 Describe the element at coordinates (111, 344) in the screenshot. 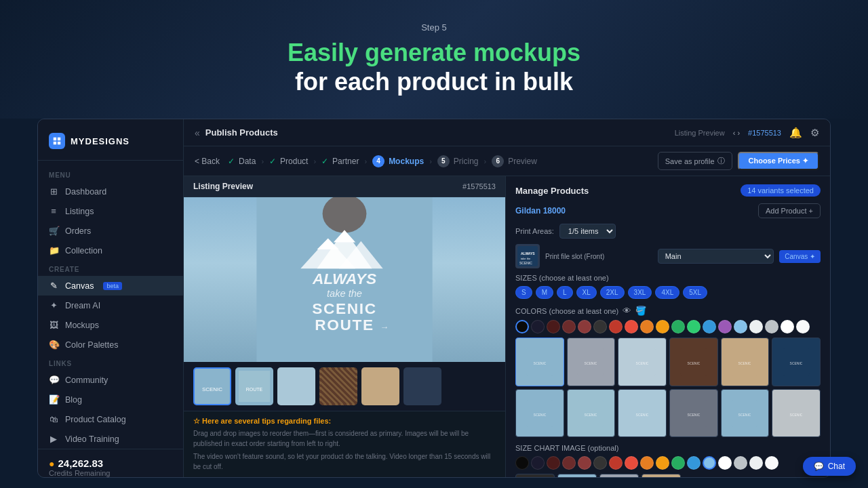

I see `sidebar-item-color-palettes: 🎨 Color Palettes` at that location.